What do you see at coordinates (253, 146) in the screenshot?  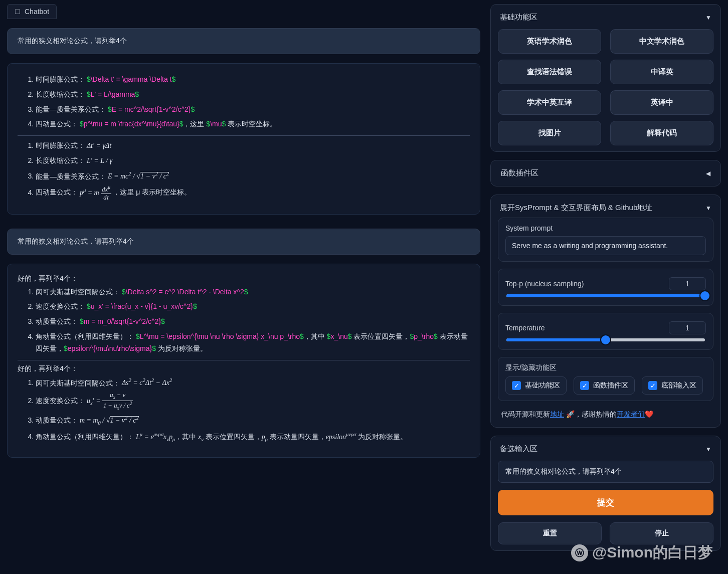 I see `rendered-item-1-1: 时间膨胀公式： Δt′ = γΔt` at bounding box center [253, 146].